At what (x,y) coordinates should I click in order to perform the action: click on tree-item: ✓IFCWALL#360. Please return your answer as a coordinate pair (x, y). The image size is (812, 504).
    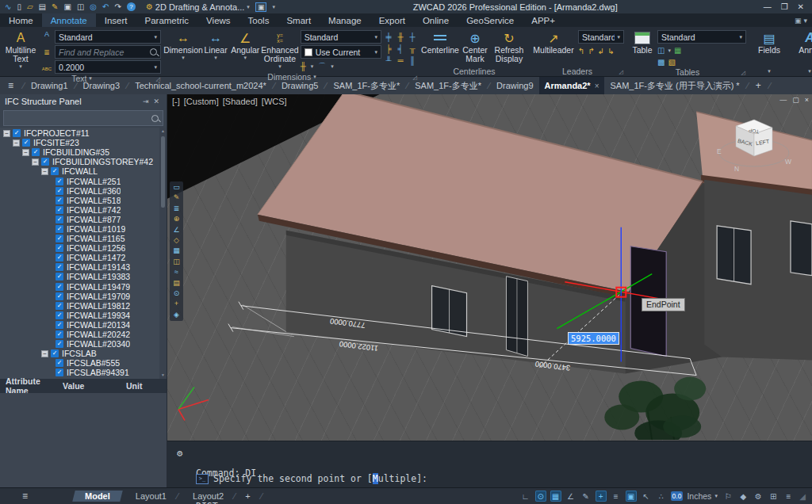
    Looking at the image, I should click on (83, 191).